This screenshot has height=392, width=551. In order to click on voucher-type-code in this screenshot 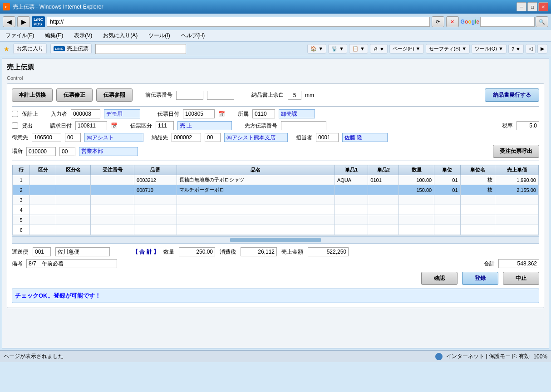, I will do `click(165, 126)`.